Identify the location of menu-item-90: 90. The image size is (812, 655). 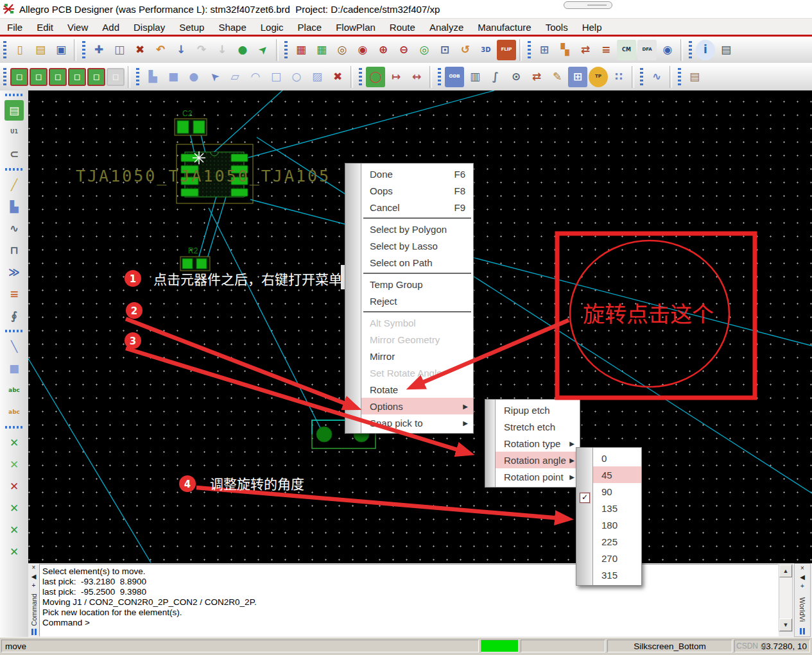
(618, 491).